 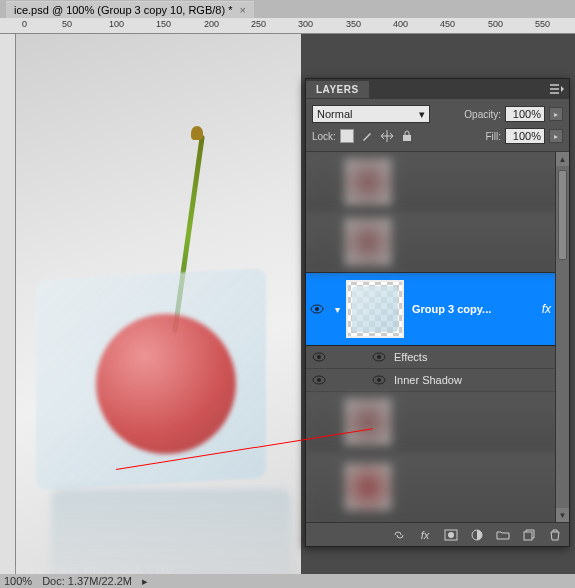 What do you see at coordinates (503, 535) in the screenshot?
I see `group-button` at bounding box center [503, 535].